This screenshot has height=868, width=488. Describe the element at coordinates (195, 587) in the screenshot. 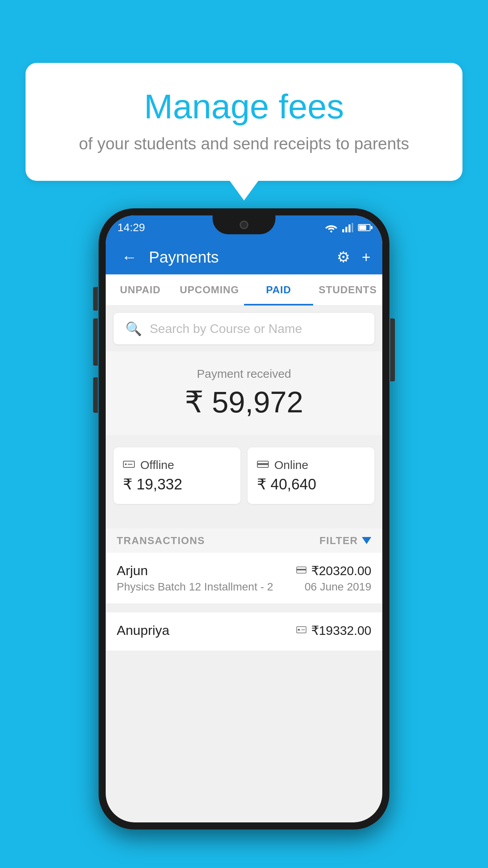

I see `txn-course-arjun: Physics Batch 12 Installment - 2` at that location.